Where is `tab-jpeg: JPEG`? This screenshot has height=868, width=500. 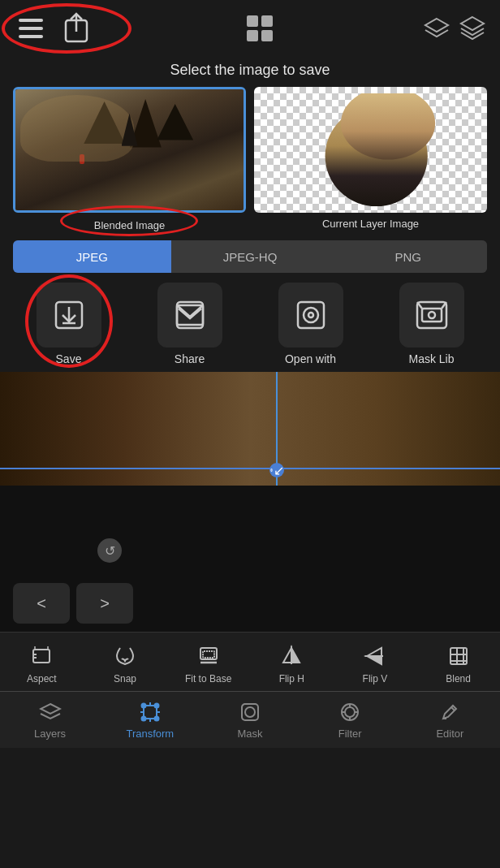 tab-jpeg: JPEG is located at coordinates (93, 257).